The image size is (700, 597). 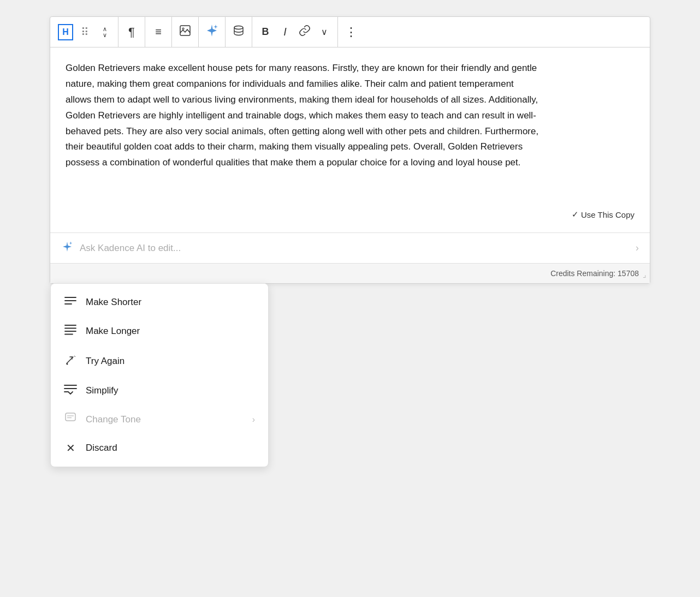 I want to click on toolbar-group-database, so click(x=239, y=32).